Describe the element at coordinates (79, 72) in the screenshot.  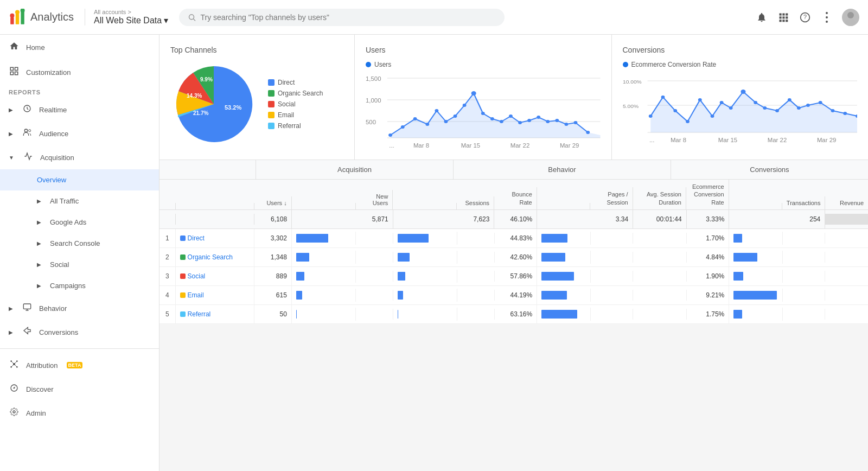
I see `sidebar-item-customization: Customization` at that location.